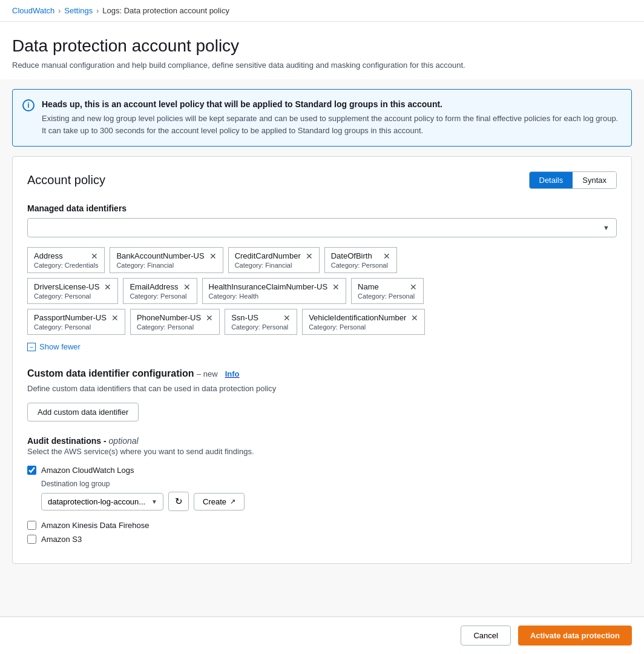 This screenshot has width=644, height=654. Describe the element at coordinates (322, 441) in the screenshot. I see `audit-title: Audit destinations - optional` at that location.